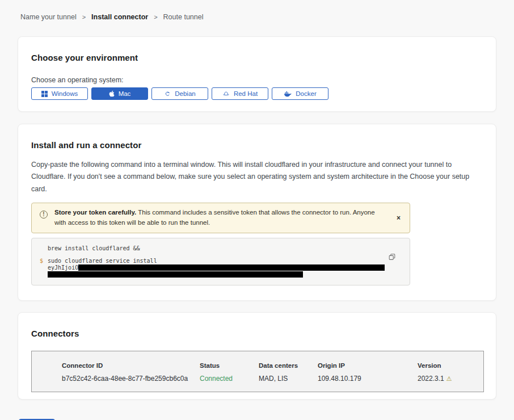 The image size is (514, 420). Describe the element at coordinates (221, 249) in the screenshot. I see `code-line-brew: brew install cloudflared &&` at that location.